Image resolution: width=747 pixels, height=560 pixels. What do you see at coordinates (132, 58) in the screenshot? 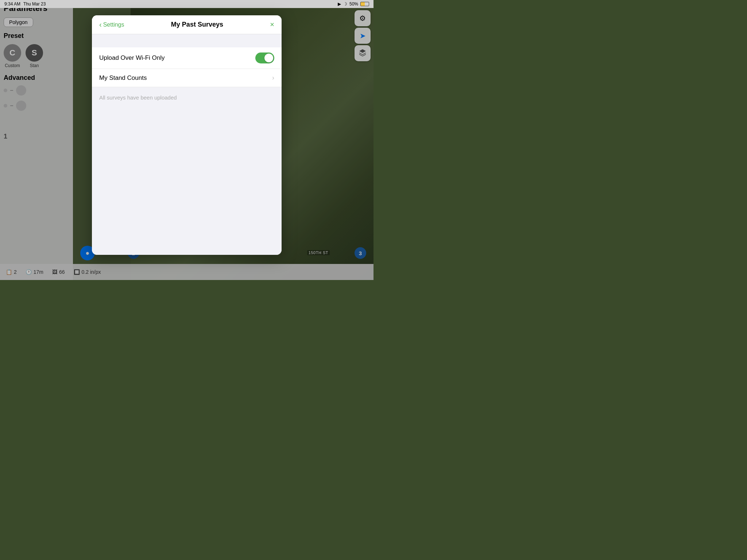
I see `upload-wifi-label: Upload Over Wi-Fi Only` at bounding box center [132, 58].